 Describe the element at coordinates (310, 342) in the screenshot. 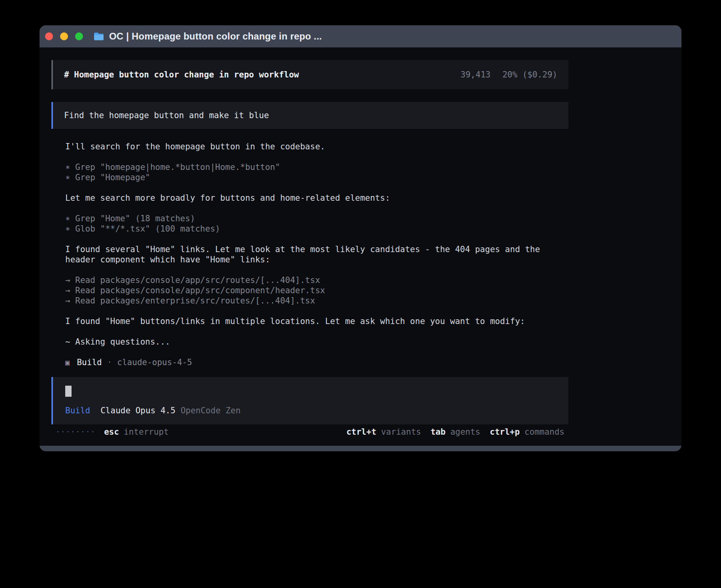

I see `assistant-status-text: ~ Asking questions...` at that location.